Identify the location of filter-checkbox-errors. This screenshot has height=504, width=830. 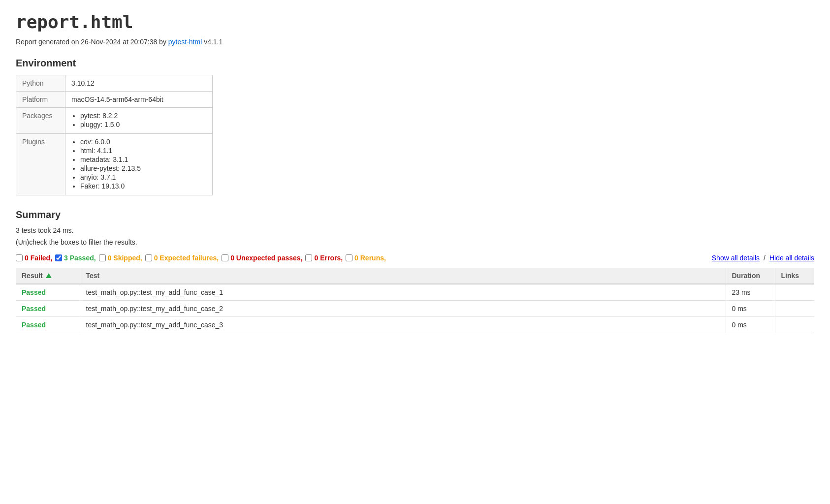
(309, 258).